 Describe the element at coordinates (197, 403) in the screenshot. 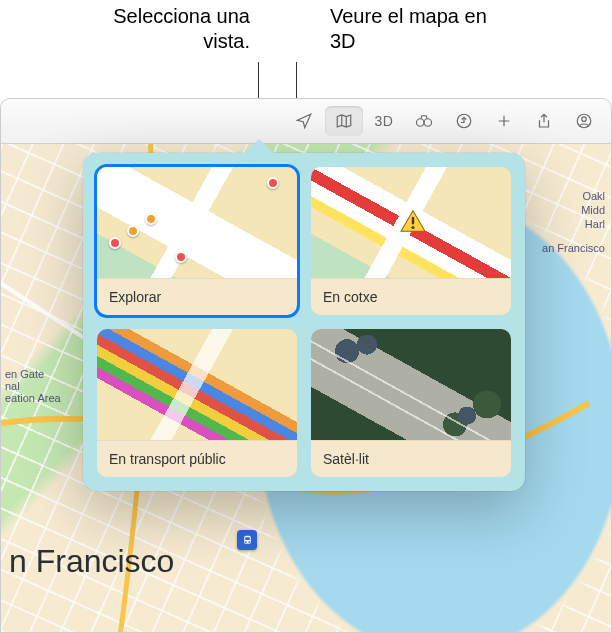

I see `view-option-transit: En transport públic` at that location.